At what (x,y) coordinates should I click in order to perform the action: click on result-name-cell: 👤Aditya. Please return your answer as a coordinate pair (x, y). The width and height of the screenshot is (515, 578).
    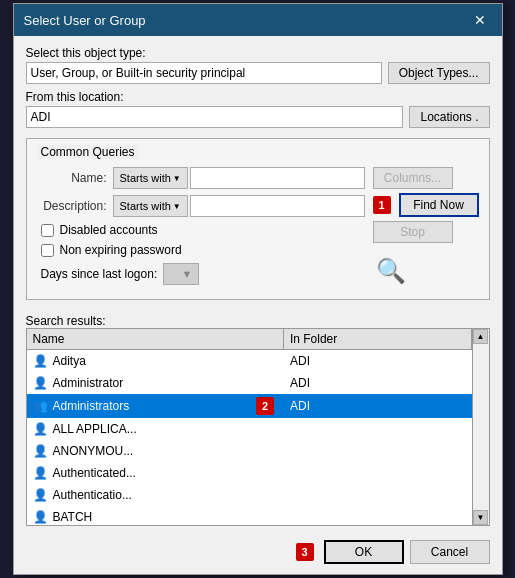
    Looking at the image, I should click on (156, 361).